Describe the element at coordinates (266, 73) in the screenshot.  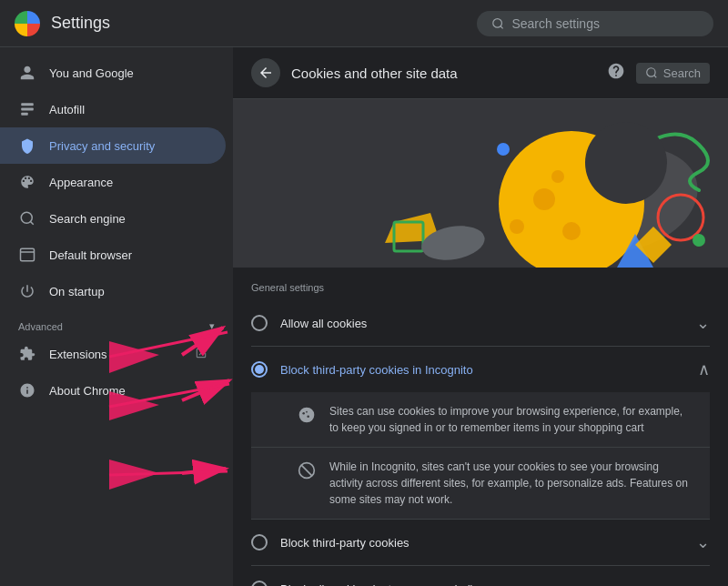
I see `back-button` at that location.